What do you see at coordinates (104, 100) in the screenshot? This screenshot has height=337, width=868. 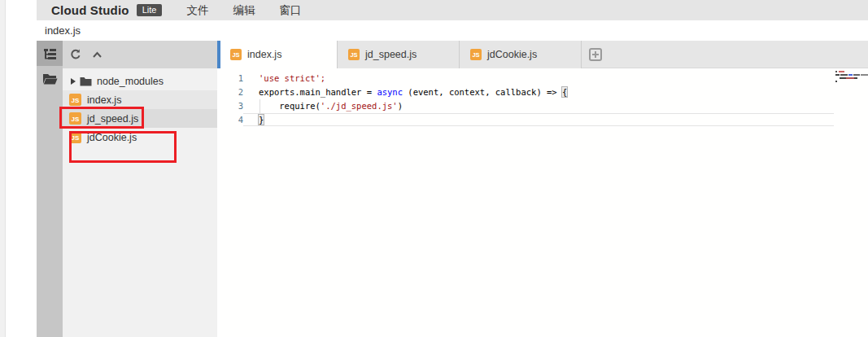 I see `tree-item-label: index.js` at bounding box center [104, 100].